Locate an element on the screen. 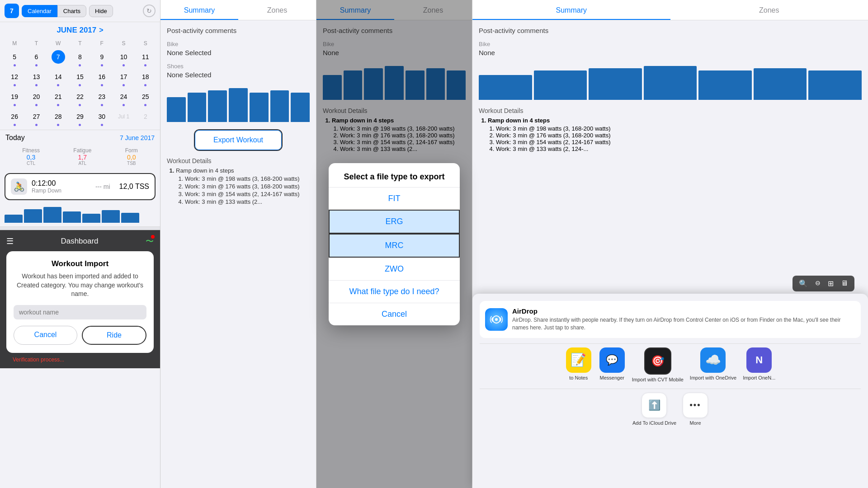  month-forward-arrow: > is located at coordinates (101, 30).